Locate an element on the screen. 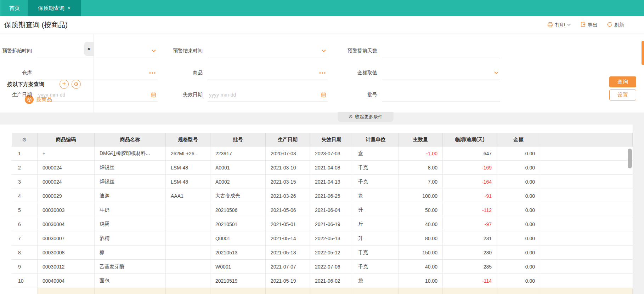 This screenshot has height=294, width=644. cell-spec: AAA1 is located at coordinates (188, 196).